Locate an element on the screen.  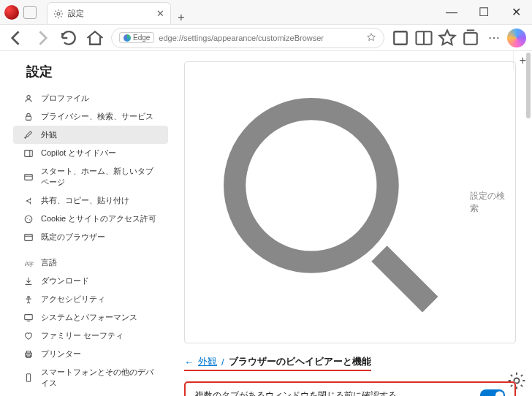
sidebar-item-access: アクセシビリティ is located at coordinates (91, 300).